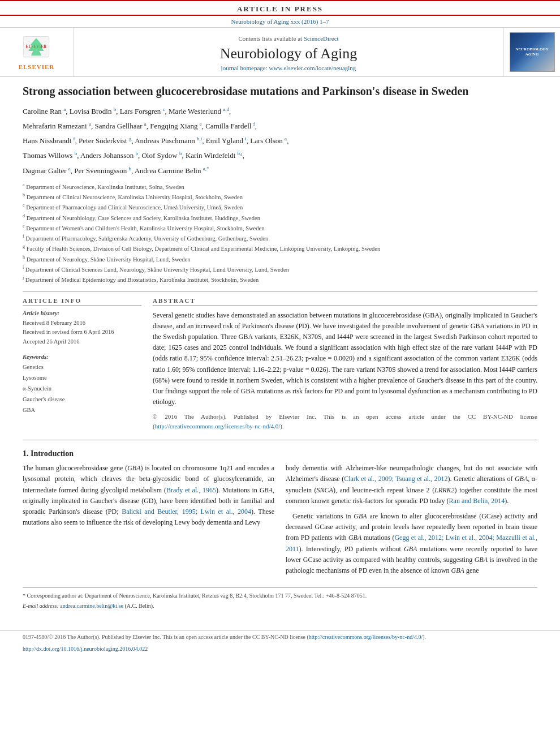 This screenshot has height=747, width=560. What do you see at coordinates (532, 54) in the screenshot?
I see `cover-line2: AGING` at bounding box center [532, 54].